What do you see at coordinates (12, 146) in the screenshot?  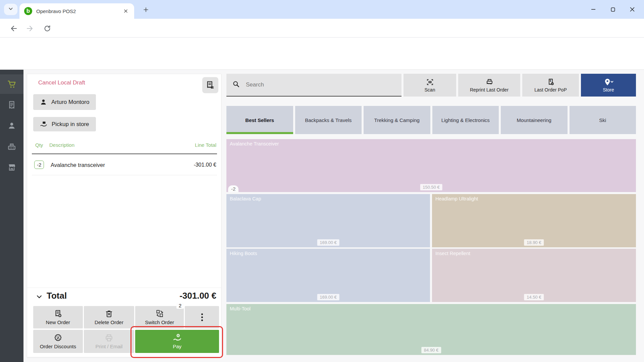 I see `cash-register-icon` at bounding box center [12, 146].